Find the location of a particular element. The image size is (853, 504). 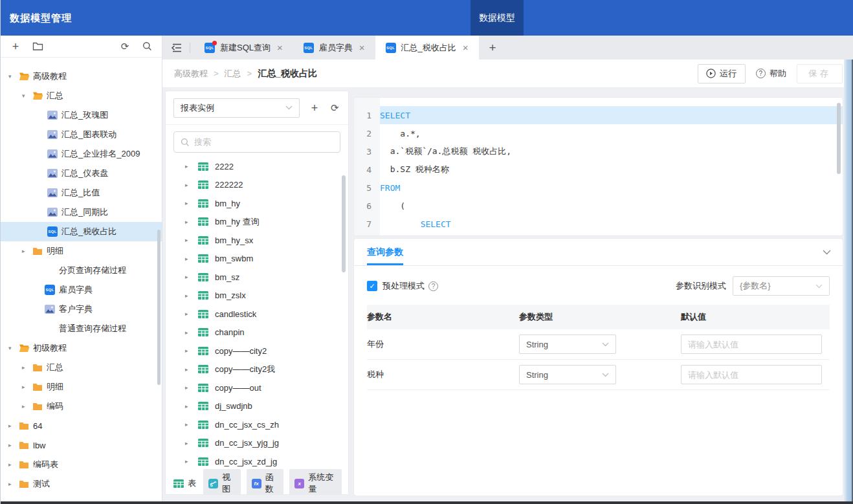

tree-item: ▾汇总 is located at coordinates (82, 96).